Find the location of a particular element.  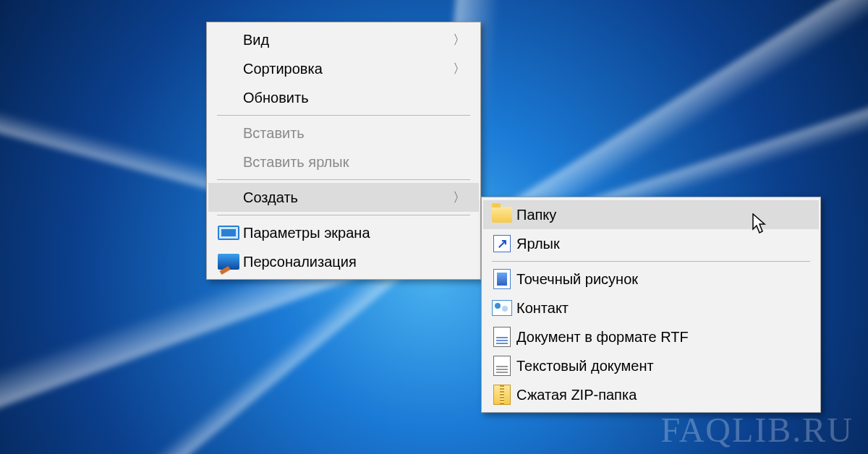

folder-icon is located at coordinates (502, 215).